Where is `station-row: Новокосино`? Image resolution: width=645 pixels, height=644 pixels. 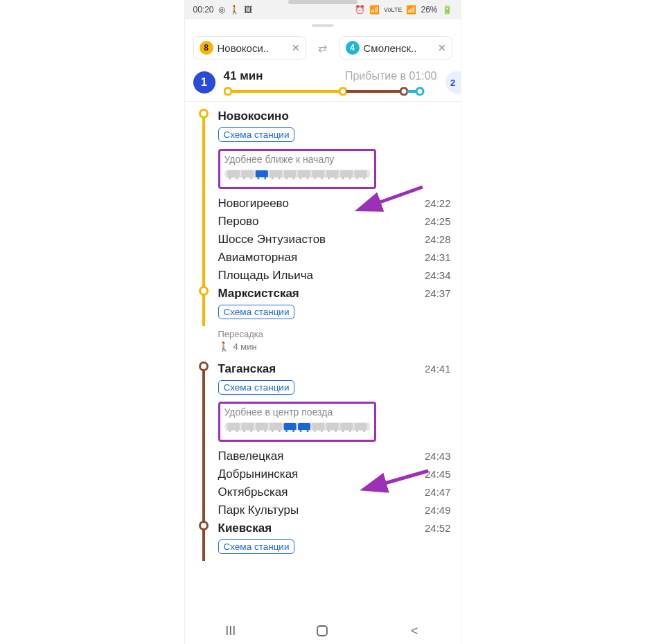
station-row: Новокосино is located at coordinates (335, 116).